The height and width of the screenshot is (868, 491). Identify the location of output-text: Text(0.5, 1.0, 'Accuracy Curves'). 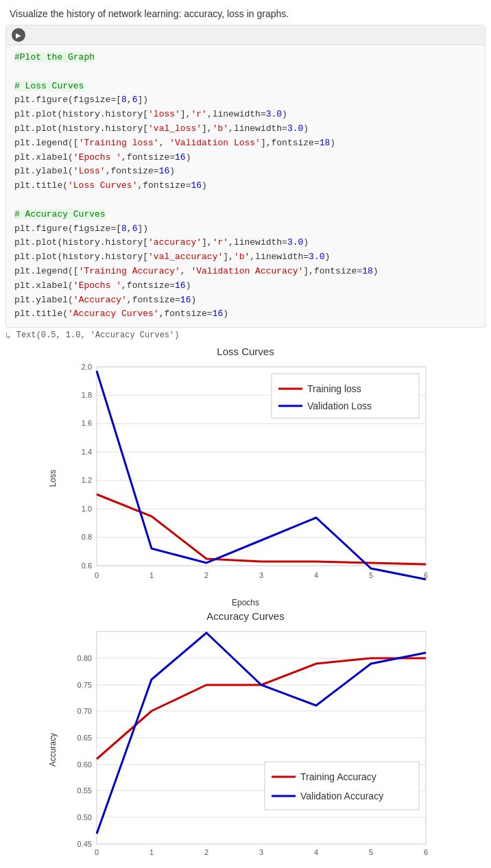
(98, 335).